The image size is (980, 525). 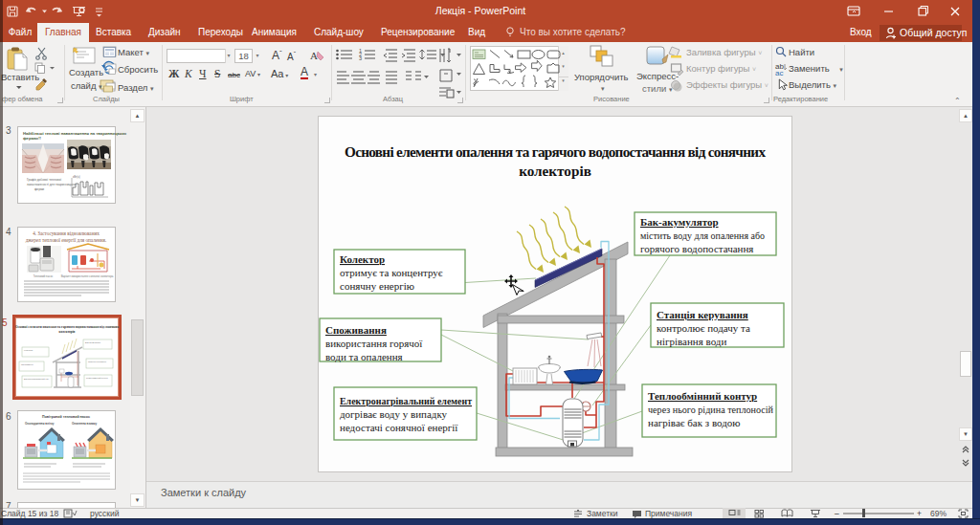 What do you see at coordinates (691, 341) in the screenshot?
I see `svg-text: нігрівання води` at bounding box center [691, 341].